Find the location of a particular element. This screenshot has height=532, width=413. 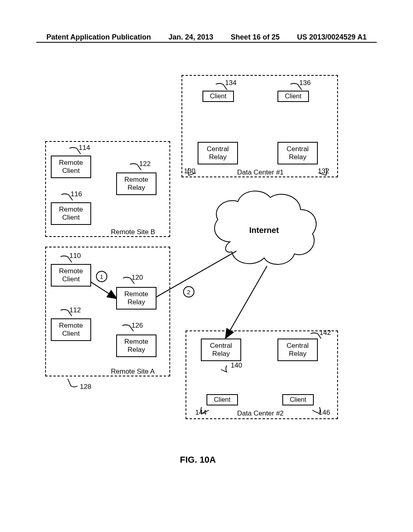

ref-126: 126 is located at coordinates (137, 326).